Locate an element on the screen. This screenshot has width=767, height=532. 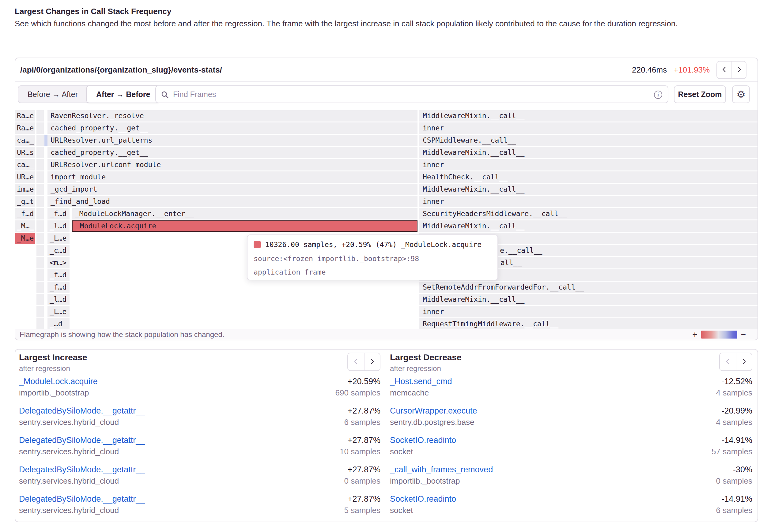
flamegraph-frame-right: HealthCheck.__call__ is located at coordinates (588, 177).